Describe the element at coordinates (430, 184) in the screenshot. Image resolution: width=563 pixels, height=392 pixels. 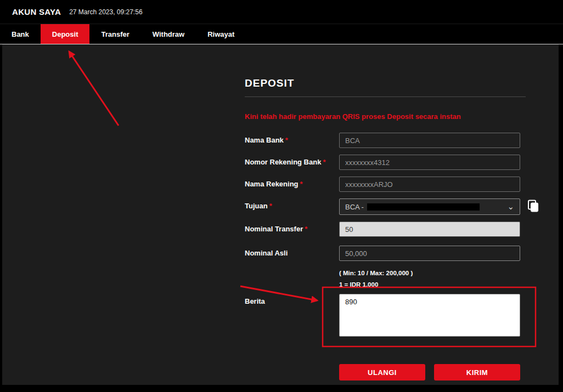
I see `nama-rekening-input` at that location.